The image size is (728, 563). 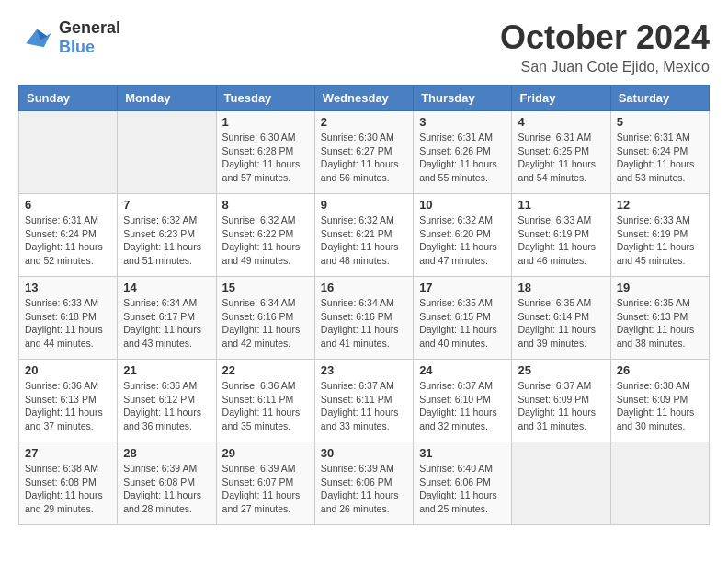 What do you see at coordinates (561, 287) in the screenshot?
I see `day-number: 18` at bounding box center [561, 287].